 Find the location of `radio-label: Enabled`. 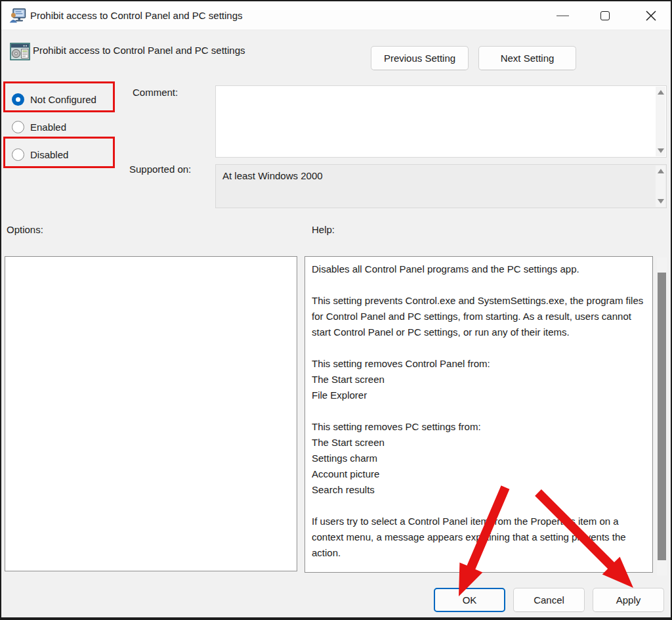

radio-label: Enabled is located at coordinates (49, 127).